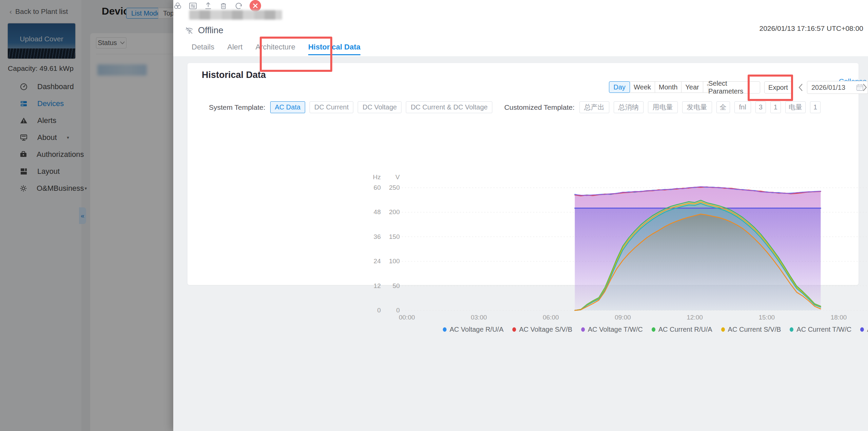 The width and height of the screenshot is (868, 431). What do you see at coordinates (473, 329) in the screenshot?
I see `legend-item: AC Voltage R/U/A` at bounding box center [473, 329].